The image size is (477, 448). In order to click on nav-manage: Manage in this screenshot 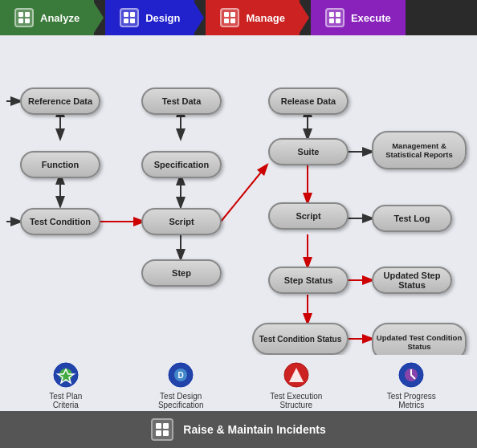, I will do `click(252, 18)`.